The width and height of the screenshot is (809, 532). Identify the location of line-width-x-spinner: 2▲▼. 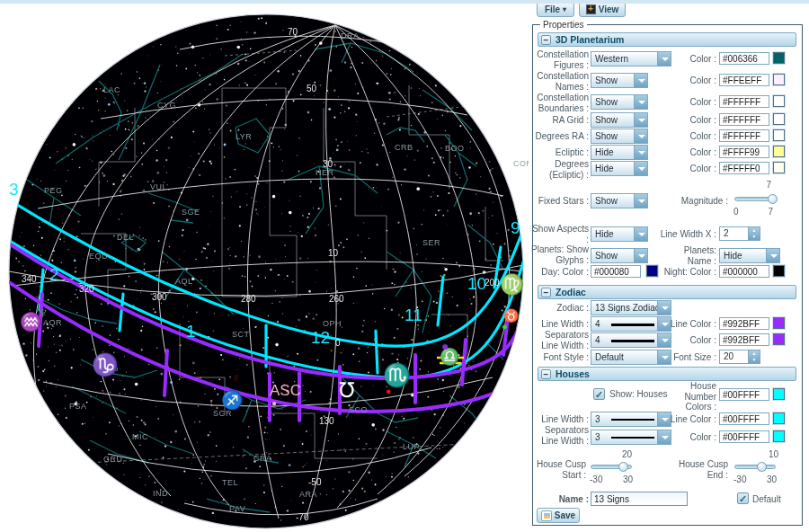
(740, 234).